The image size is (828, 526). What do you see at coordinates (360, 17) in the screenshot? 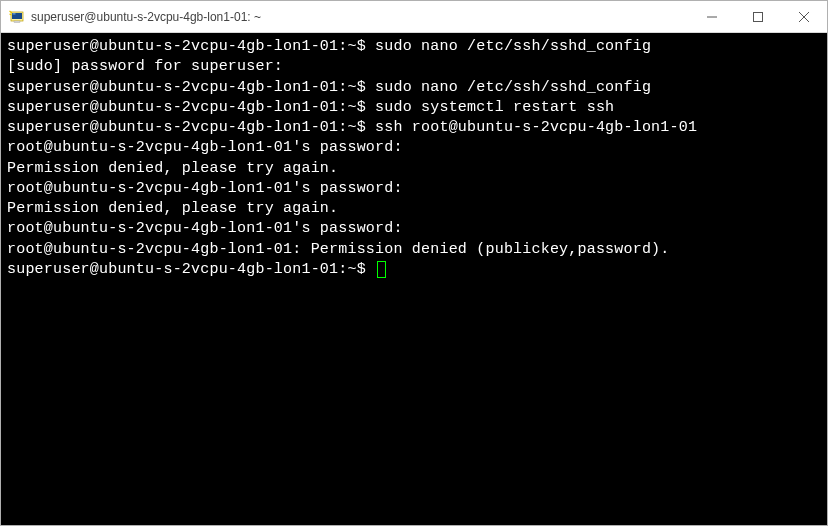
I see `window-title: superuser@ubuntu-s-2vcpu-4gb-lon1-01: ~` at bounding box center [360, 17].